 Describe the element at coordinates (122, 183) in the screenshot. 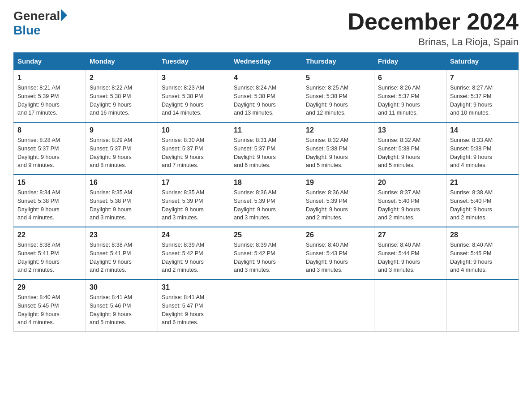

I see `day-number: 16` at that location.